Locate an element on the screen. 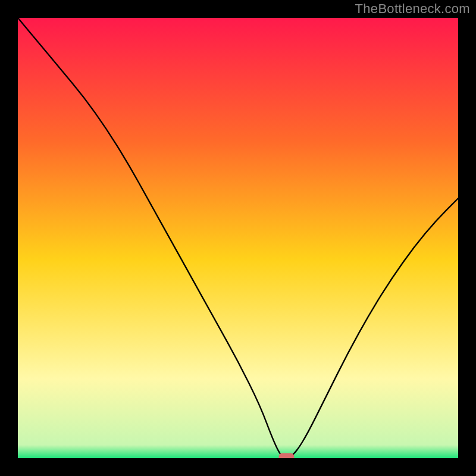  watermark-text: TheBottleneck.com is located at coordinates (413, 9).